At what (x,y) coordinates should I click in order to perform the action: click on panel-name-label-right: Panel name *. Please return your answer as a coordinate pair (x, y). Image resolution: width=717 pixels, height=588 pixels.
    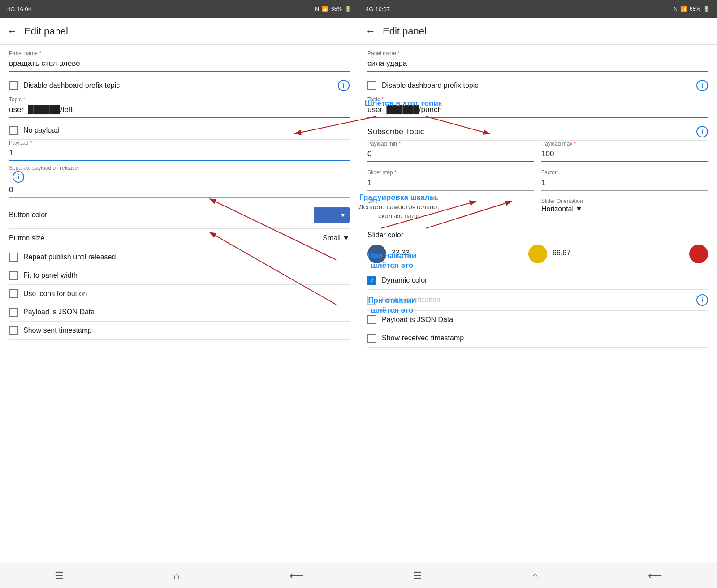
    Looking at the image, I should click on (538, 53).